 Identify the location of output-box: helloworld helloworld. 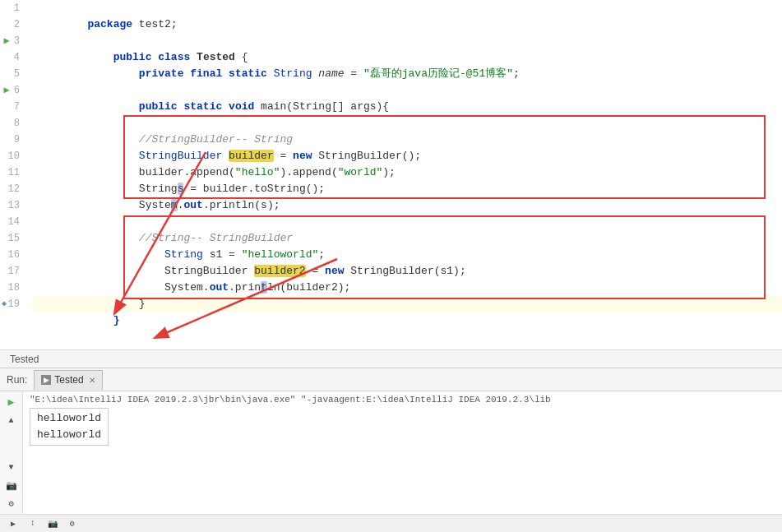
(69, 427).